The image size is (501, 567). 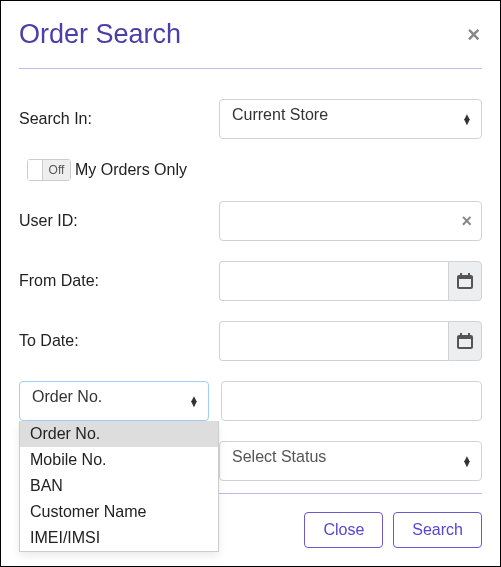 What do you see at coordinates (250, 281) in the screenshot?
I see `from-date-row: From Date:` at bounding box center [250, 281].